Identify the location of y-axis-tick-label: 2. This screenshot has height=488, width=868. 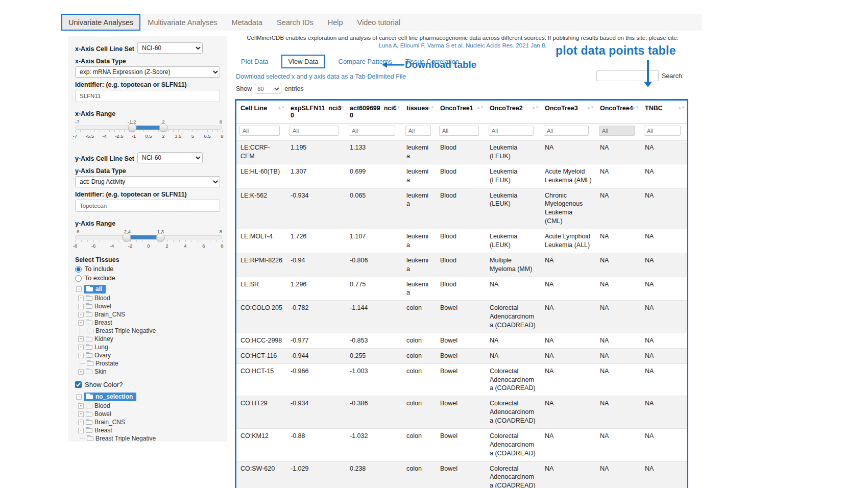
(166, 246).